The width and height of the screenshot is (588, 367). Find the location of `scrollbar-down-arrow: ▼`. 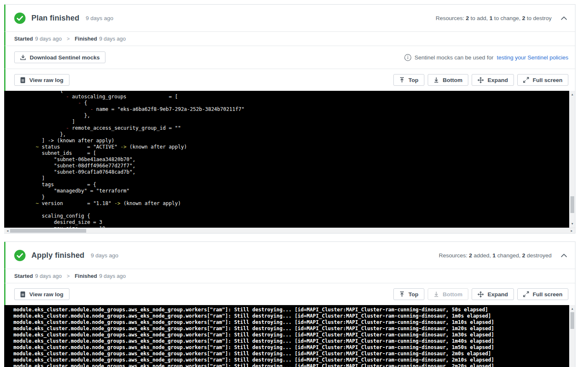

scrollbar-down-arrow: ▼ is located at coordinates (573, 224).